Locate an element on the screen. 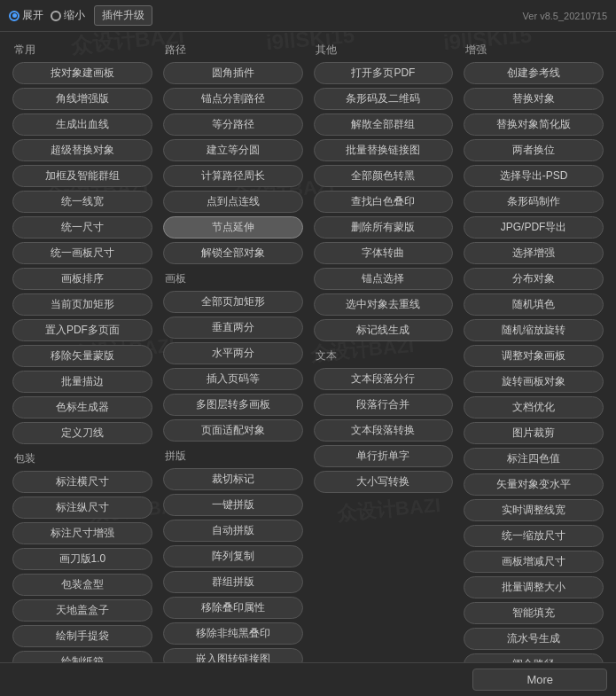 The image size is (616, 696). btn-common-10: 置入PDF多页面 is located at coordinates (82, 330).